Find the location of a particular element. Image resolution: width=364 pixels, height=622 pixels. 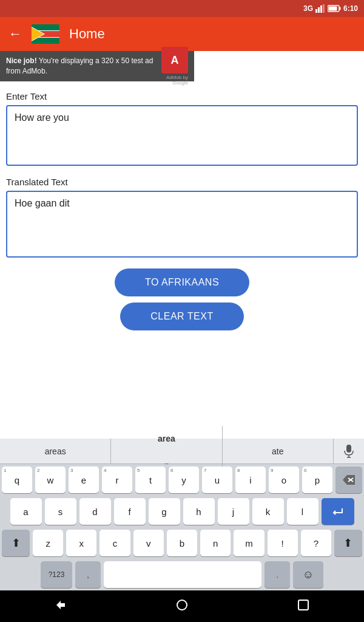

translated-text-output: Hoe gaan dit is located at coordinates (182, 224).